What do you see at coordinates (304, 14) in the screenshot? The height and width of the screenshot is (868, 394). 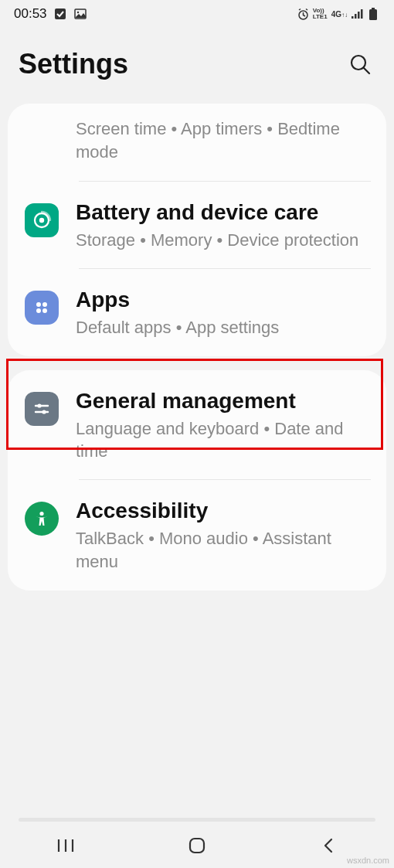 I see `alarm-icon` at bounding box center [304, 14].